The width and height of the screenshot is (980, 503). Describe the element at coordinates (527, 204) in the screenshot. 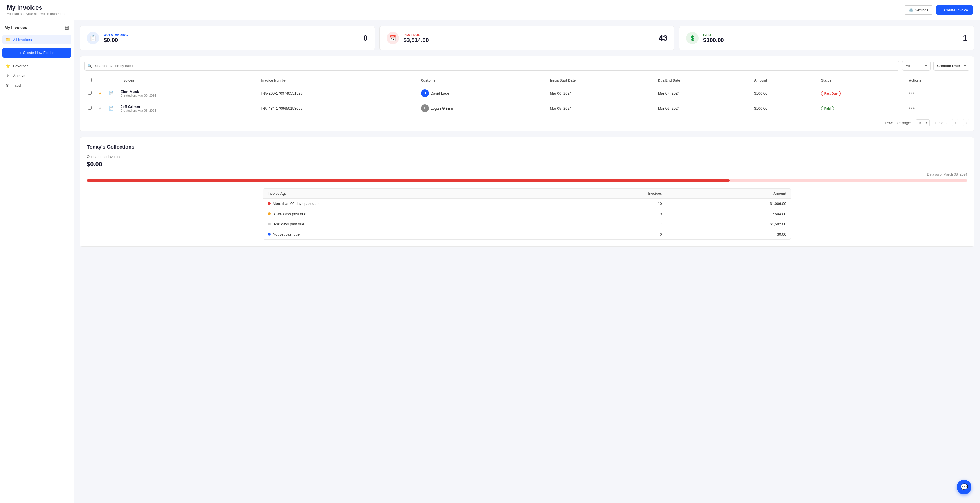

I see `age-table-row: More than 60 days past due 10 $1,006.00` at that location.